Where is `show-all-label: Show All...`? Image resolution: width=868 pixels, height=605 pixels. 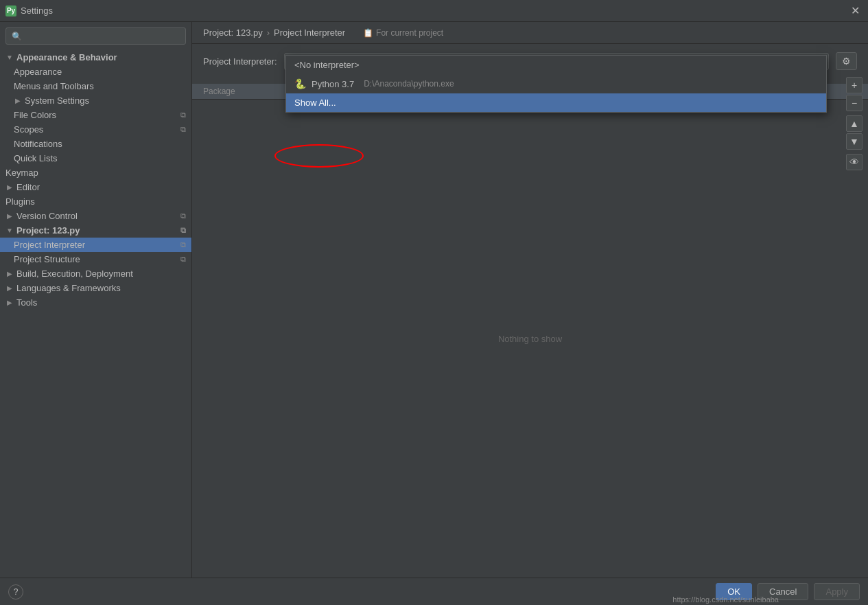
show-all-label: Show All... is located at coordinates (316, 103).